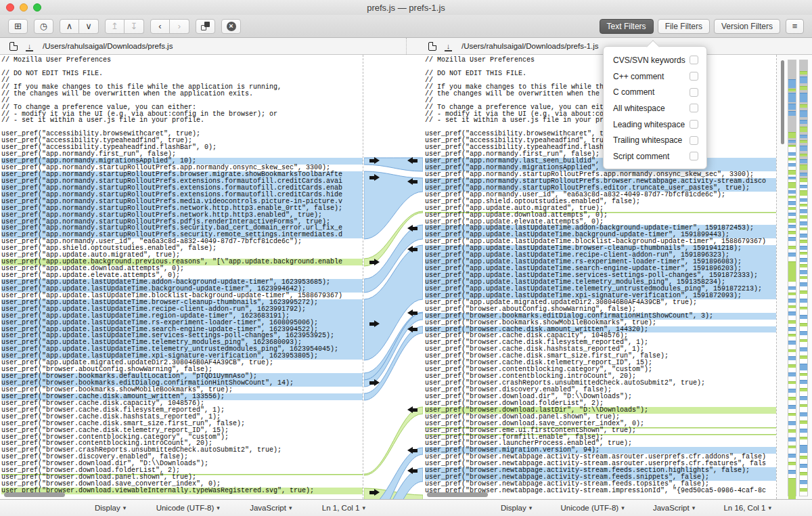 The height and width of the screenshot is (516, 812). Describe the element at coordinates (804, 278) in the screenshot. I see `minimap-right-file` at that location.